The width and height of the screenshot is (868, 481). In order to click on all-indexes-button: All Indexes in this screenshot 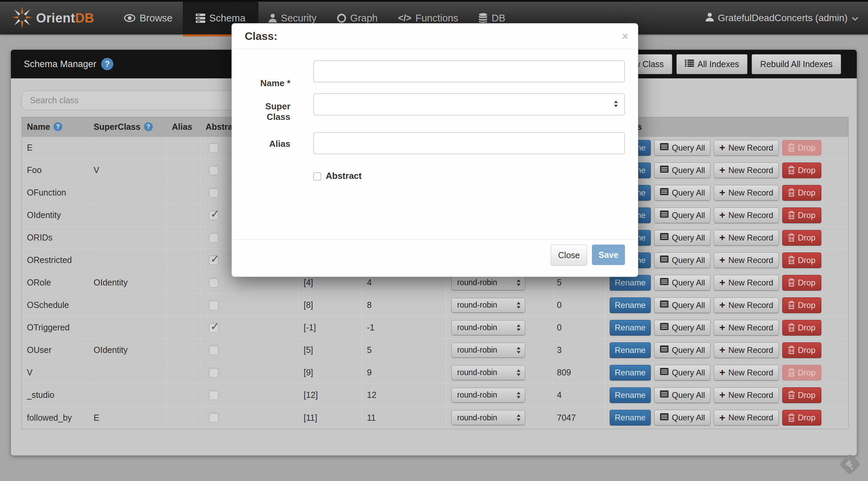, I will do `click(712, 64)`.